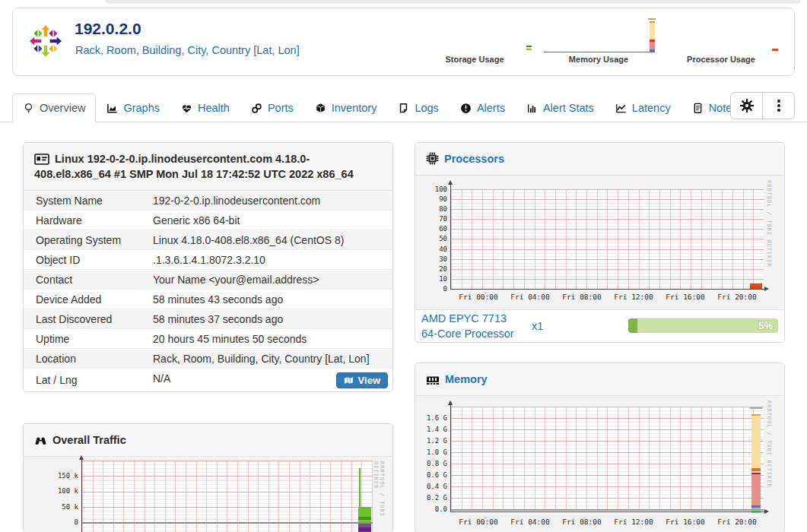 This screenshot has height=532, width=807. Describe the element at coordinates (133, 108) in the screenshot. I see `tab-graphs: Graphs` at that location.